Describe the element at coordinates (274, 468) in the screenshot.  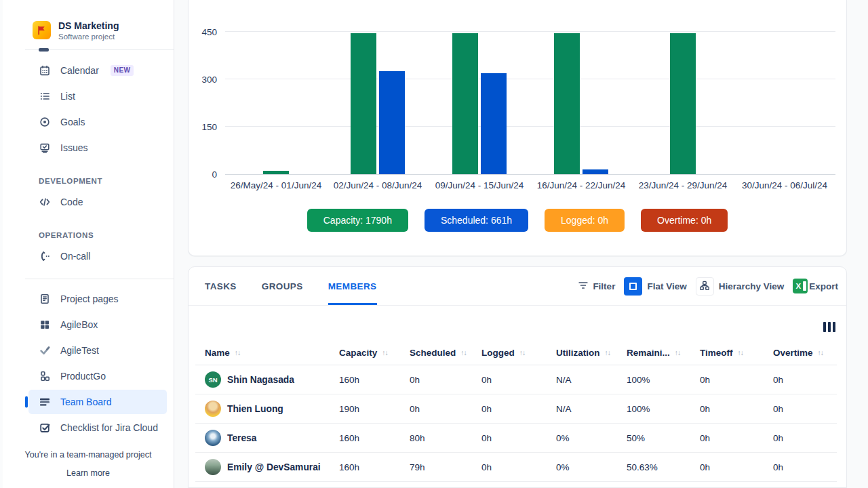
I see `member-name: Emily @ DevSamurai` at that location.